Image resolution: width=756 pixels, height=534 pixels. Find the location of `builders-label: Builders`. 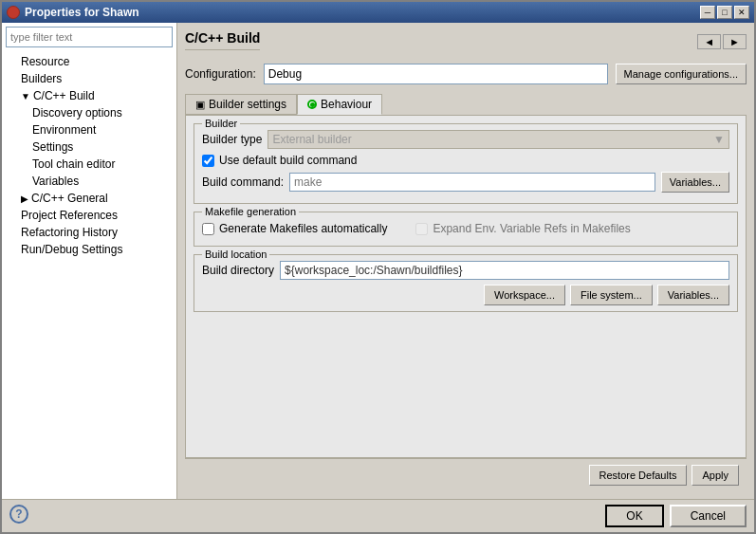

builders-label: Builders is located at coordinates (42, 79).